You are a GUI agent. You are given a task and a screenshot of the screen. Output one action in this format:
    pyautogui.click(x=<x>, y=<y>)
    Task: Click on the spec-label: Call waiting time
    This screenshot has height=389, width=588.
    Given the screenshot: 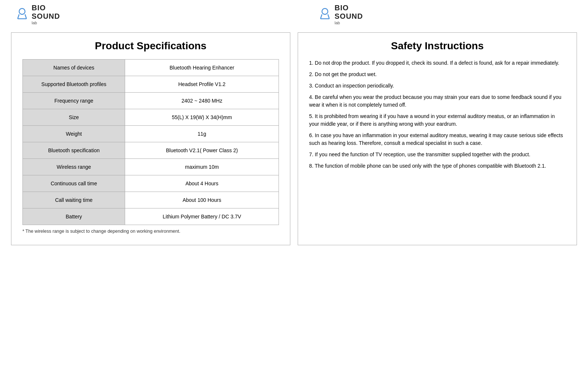 What is the action you would take?
    pyautogui.click(x=74, y=200)
    